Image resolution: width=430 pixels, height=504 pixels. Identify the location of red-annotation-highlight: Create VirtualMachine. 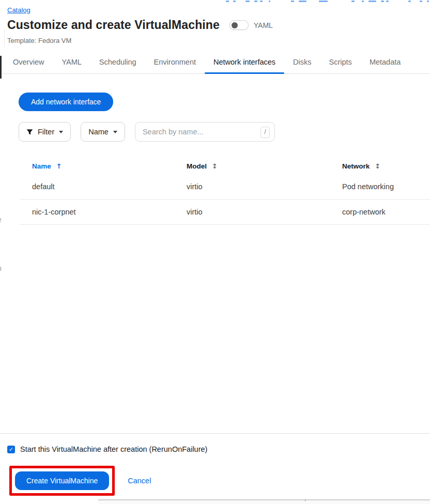
(62, 481).